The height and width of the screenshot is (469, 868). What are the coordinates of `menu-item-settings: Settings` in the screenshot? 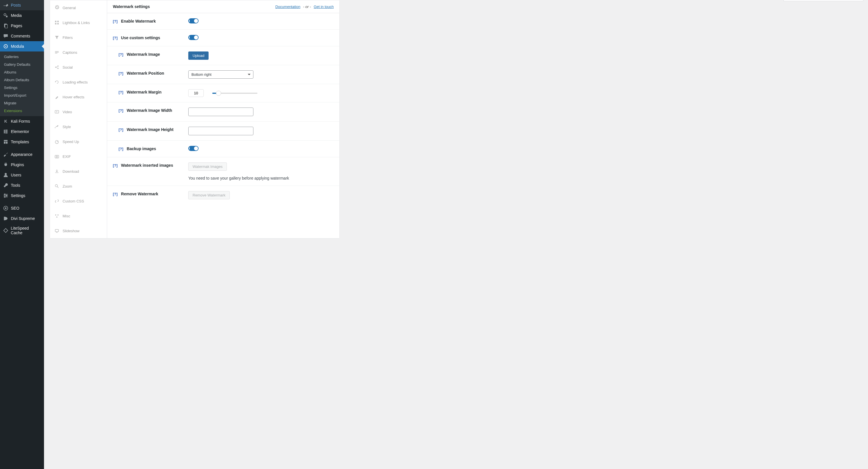 It's located at (22, 196).